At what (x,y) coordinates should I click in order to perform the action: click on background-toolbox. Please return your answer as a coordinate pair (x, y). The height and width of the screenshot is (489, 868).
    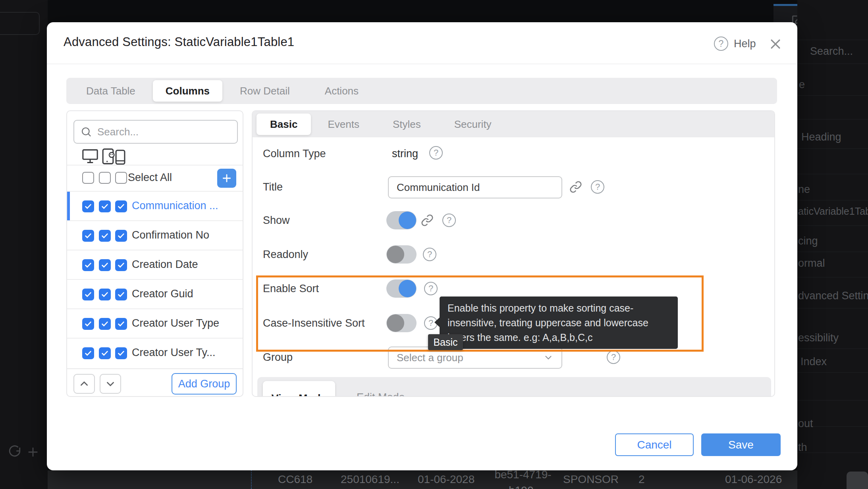
    Looking at the image, I should click on (20, 23).